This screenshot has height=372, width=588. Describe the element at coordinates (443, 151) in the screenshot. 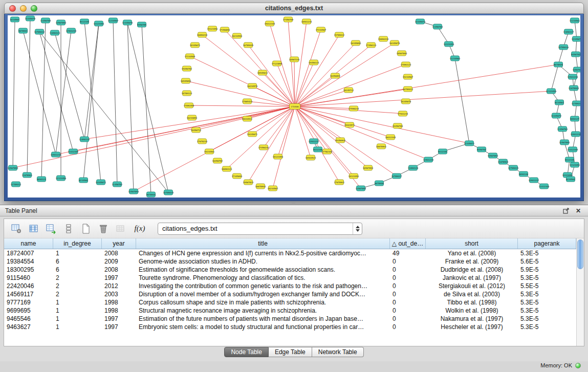

I see `graph-node: 9012340` at that location.